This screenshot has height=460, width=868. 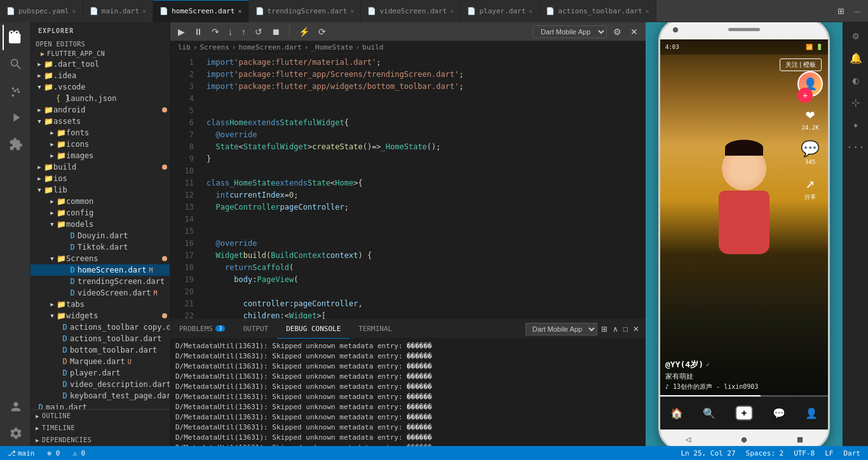 I want to click on sidebar-item-player: D player.dart, so click(x=100, y=373).